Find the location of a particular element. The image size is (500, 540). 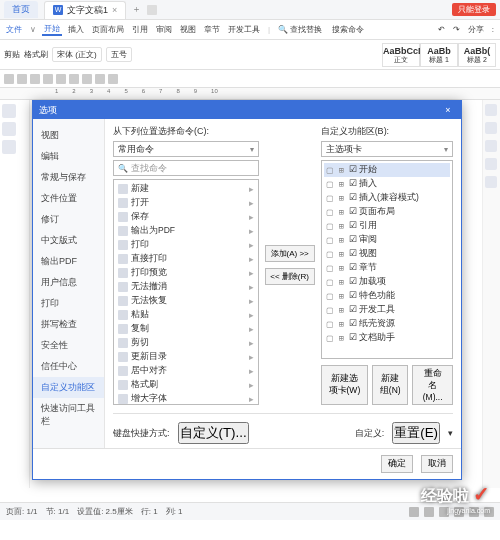

search-input: 查找命令 is located at coordinates (186, 168).